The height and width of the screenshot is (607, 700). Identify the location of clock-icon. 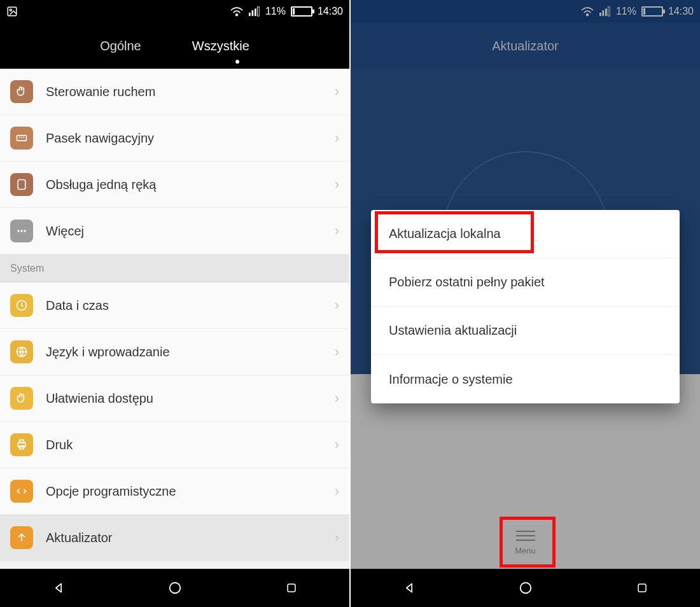
(22, 305).